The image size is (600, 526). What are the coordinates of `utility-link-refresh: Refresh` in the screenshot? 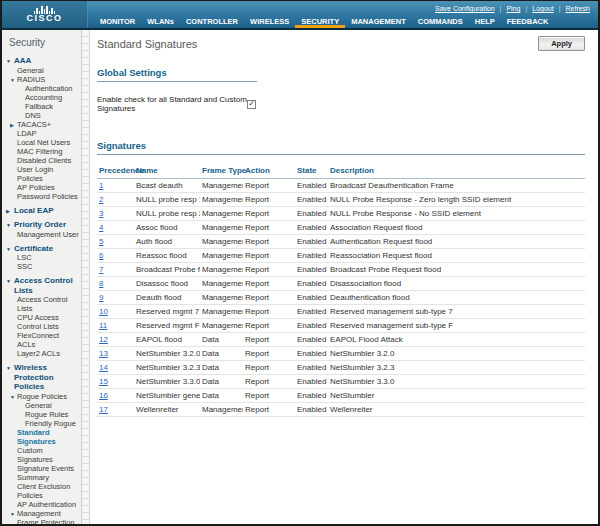 It's located at (578, 8).